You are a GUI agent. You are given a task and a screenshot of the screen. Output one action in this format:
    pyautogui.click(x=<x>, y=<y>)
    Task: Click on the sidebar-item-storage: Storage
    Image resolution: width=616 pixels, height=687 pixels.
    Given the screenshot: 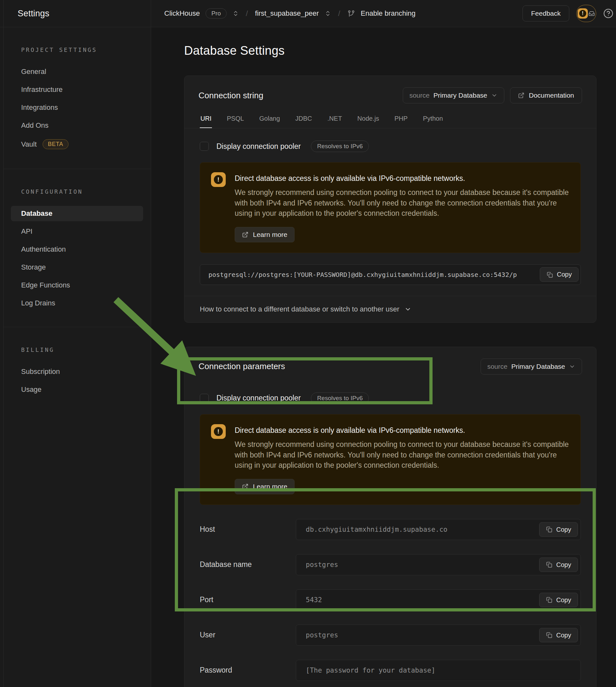 What is the action you would take?
    pyautogui.click(x=77, y=267)
    